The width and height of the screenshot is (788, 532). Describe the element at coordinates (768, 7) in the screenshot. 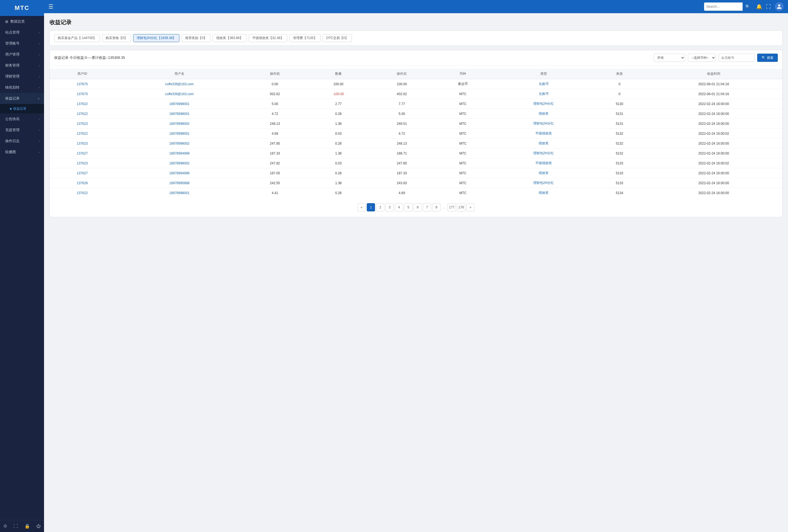

I see `expand-icon: ⛶` at that location.